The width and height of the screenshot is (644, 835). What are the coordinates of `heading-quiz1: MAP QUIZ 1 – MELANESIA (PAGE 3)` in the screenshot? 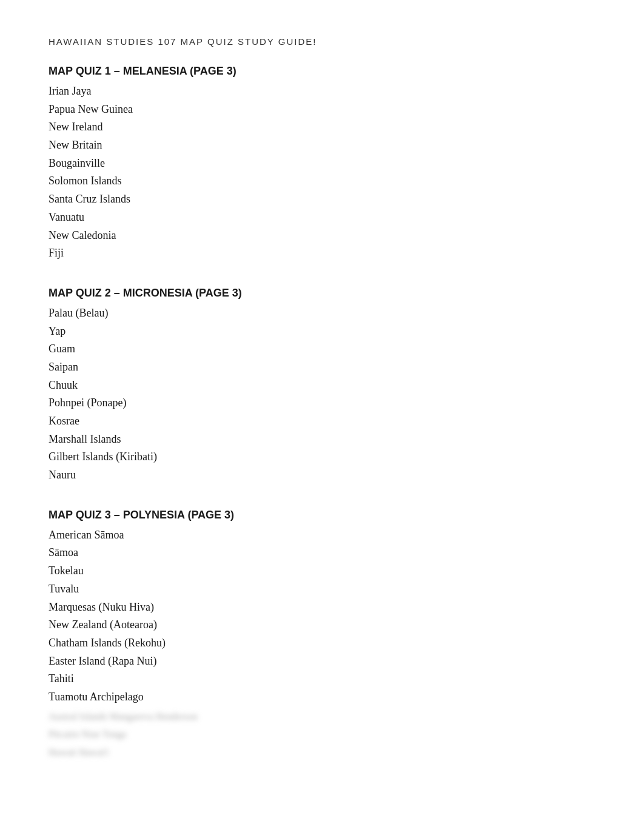 It's located at (322, 72).